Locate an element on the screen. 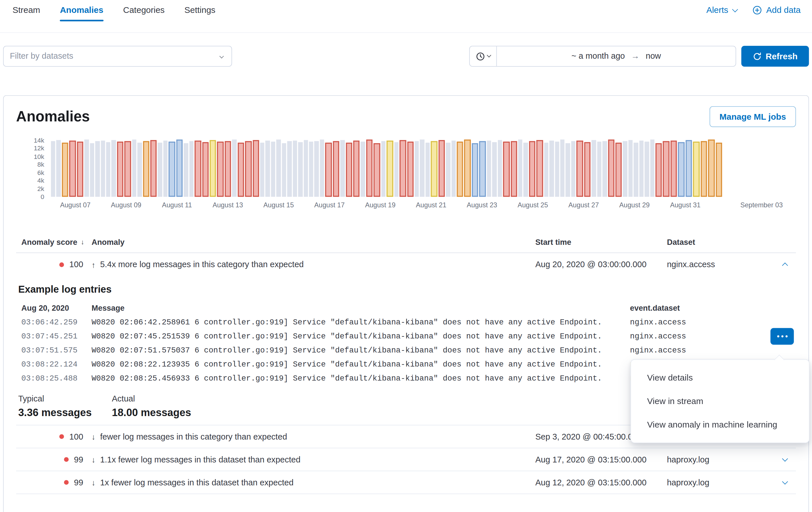 This screenshot has height=512, width=812. menu-item-view-anomaly-in-machine-learning: View anomaly in machine learning is located at coordinates (720, 425).